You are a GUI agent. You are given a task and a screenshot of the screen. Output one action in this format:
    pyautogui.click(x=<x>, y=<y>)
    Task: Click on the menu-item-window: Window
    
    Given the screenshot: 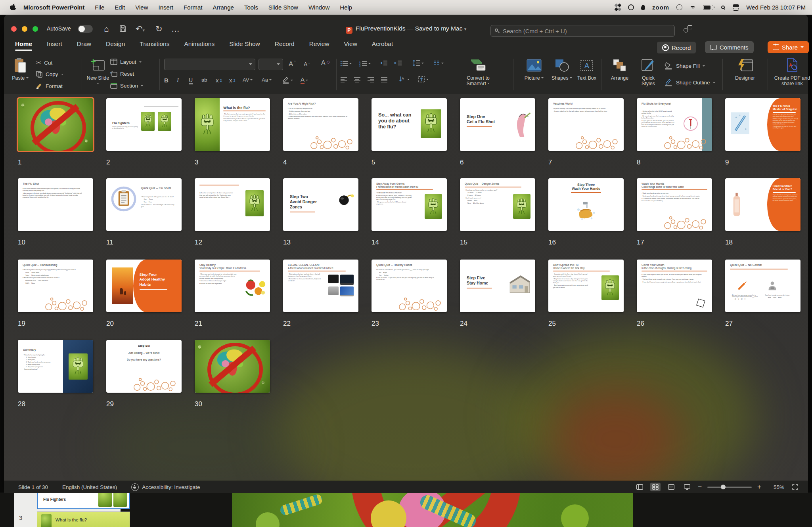 What is the action you would take?
    pyautogui.click(x=319, y=7)
    